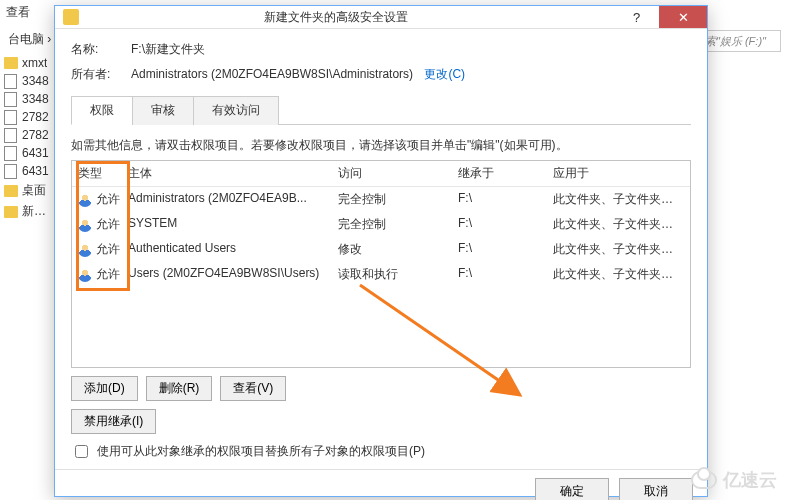 The image size is (791, 500). Describe the element at coordinates (683, 17) in the screenshot. I see `close-button: ✕` at that location.